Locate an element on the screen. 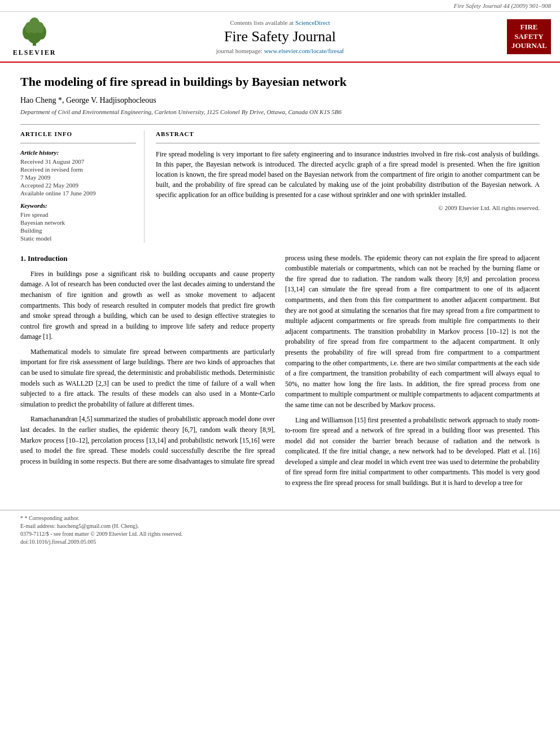 This screenshot has height=747, width=560. section1-heading: 1. Introduction is located at coordinates (148, 259).